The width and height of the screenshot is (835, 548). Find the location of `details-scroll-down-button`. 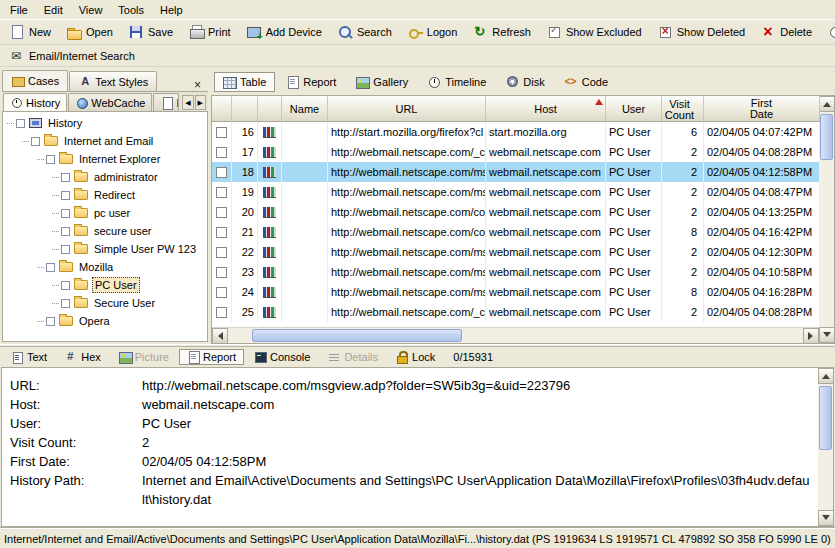

details-scroll-down-button is located at coordinates (826, 518).